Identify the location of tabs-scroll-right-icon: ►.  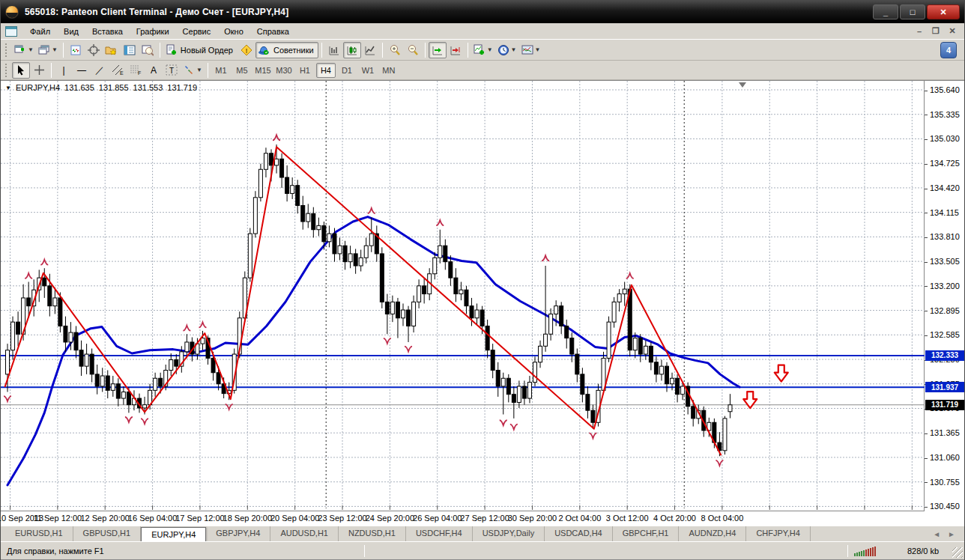
(952, 535).